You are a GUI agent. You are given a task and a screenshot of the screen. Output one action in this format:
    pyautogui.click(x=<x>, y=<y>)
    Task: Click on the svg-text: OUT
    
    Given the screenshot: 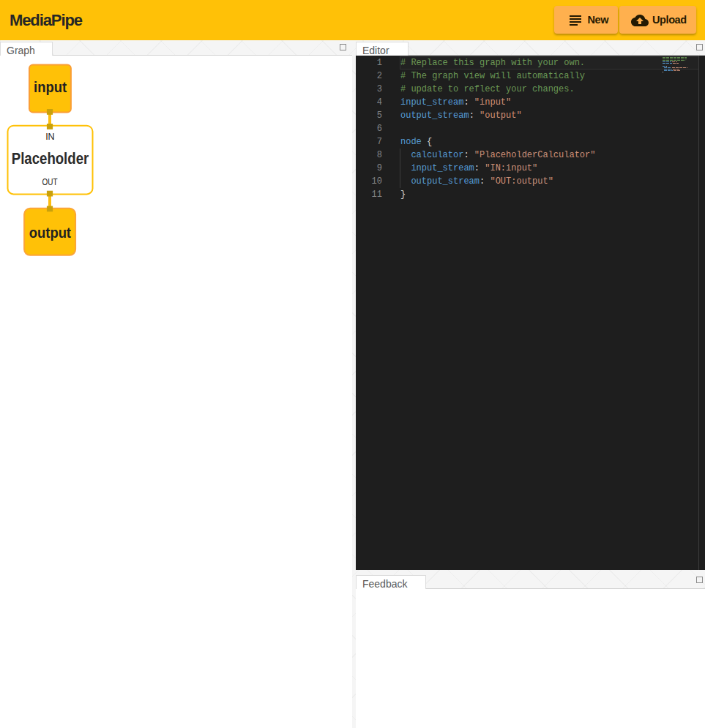 What is the action you would take?
    pyautogui.click(x=50, y=181)
    